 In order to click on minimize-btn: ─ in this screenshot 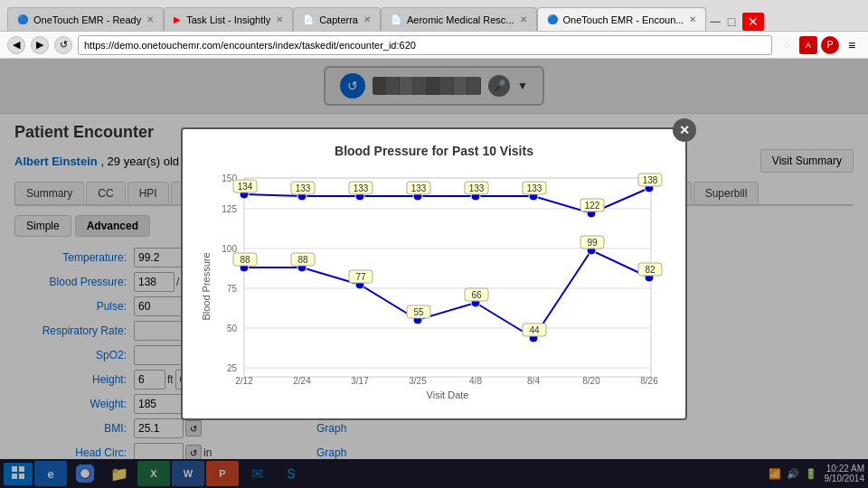, I will do `click(714, 22)`.